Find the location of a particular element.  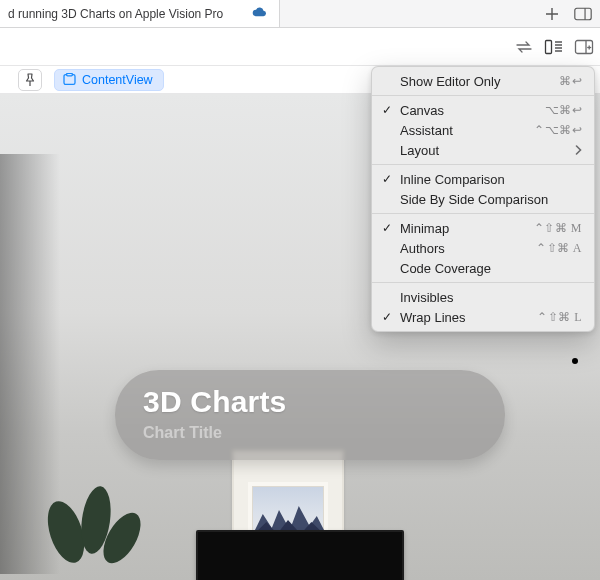

menu-minimap: ✓ Minimap ⌃⇧⌘ M is located at coordinates (483, 228).